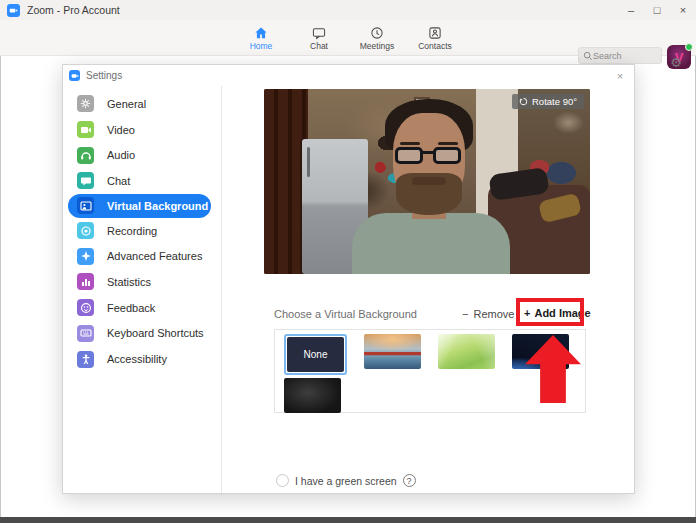 The height and width of the screenshot is (523, 696). Describe the element at coordinates (118, 181) in the screenshot. I see `sidebar-item-label: Chat` at that location.